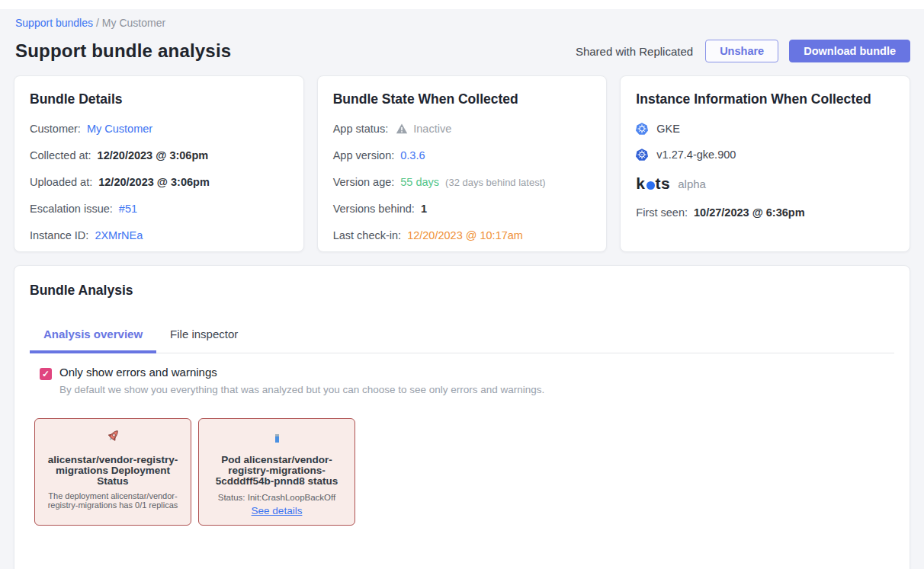 The image size is (924, 569). What do you see at coordinates (93, 337) in the screenshot?
I see `tab-analysis-overview: Analysis overview` at bounding box center [93, 337].